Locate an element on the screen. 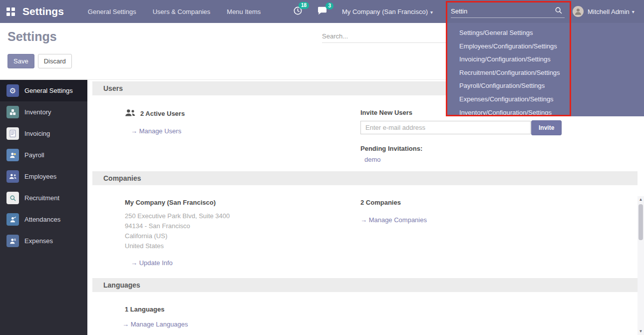  languages-count: 1 Languages is located at coordinates (243, 310).